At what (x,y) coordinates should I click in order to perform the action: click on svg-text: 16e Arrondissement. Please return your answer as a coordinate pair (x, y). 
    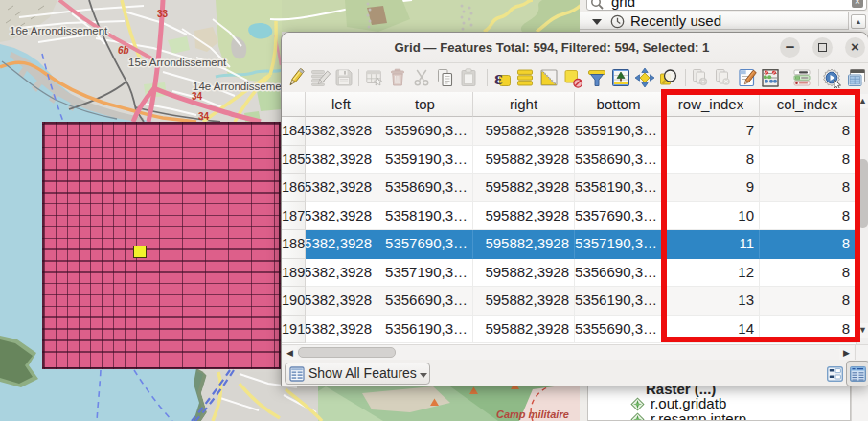
    Looking at the image, I should click on (59, 31).